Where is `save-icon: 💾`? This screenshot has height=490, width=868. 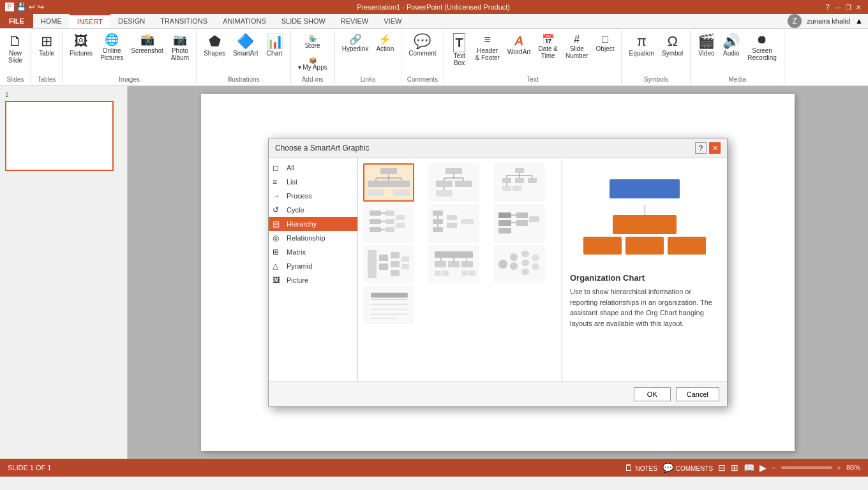 save-icon: 💾 is located at coordinates (22, 7).